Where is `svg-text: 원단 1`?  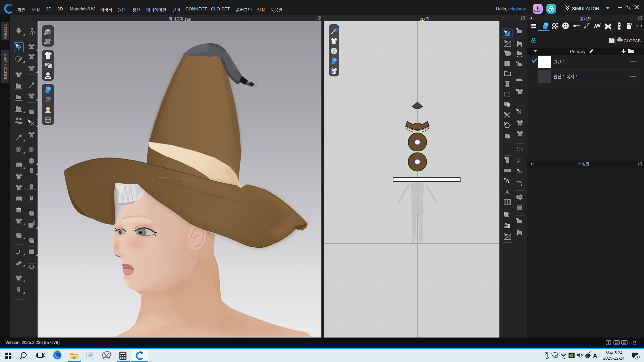 svg-text: 원단 1 is located at coordinates (559, 62).